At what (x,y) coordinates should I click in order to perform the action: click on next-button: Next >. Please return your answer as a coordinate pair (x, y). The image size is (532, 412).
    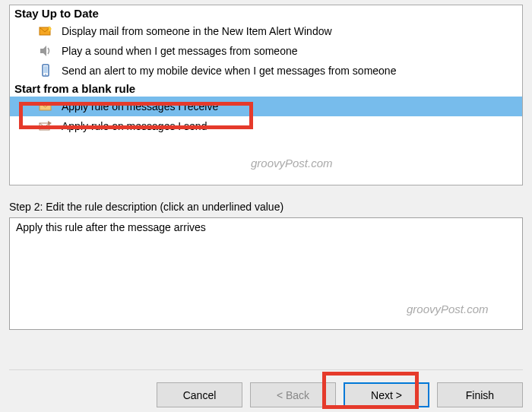
    Looking at the image, I should click on (386, 395).